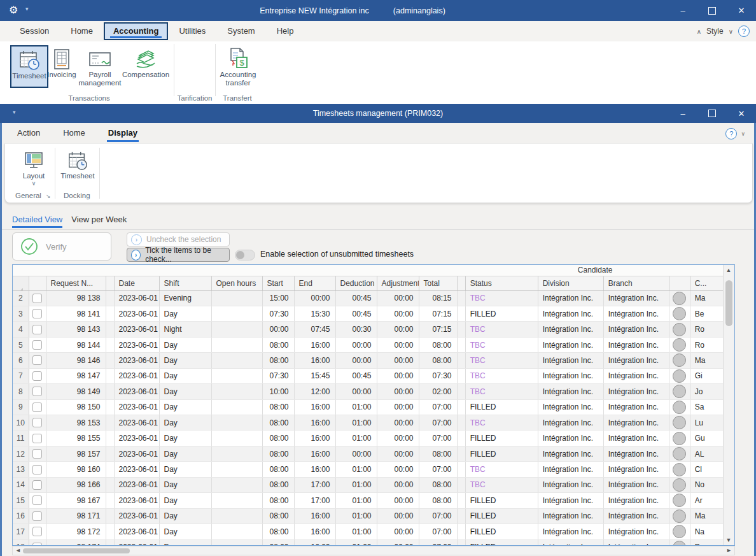  I want to click on cell-start: 07:30, so click(278, 313).